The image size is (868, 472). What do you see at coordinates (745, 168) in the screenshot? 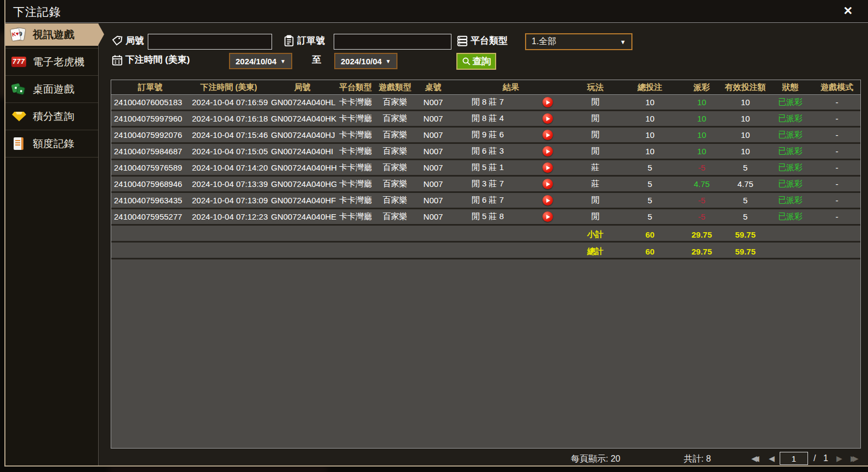
I see `valid-bet-cell: 5` at bounding box center [745, 168].